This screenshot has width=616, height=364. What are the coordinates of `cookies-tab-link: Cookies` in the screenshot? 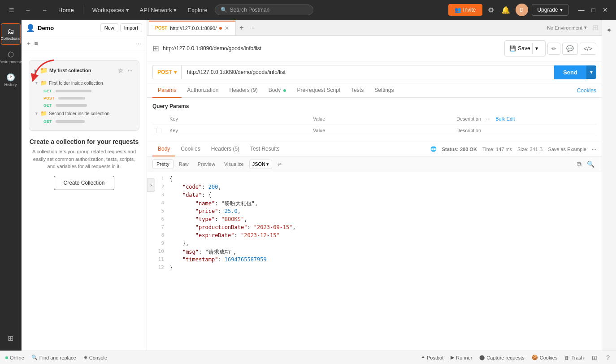 It's located at (586, 91).